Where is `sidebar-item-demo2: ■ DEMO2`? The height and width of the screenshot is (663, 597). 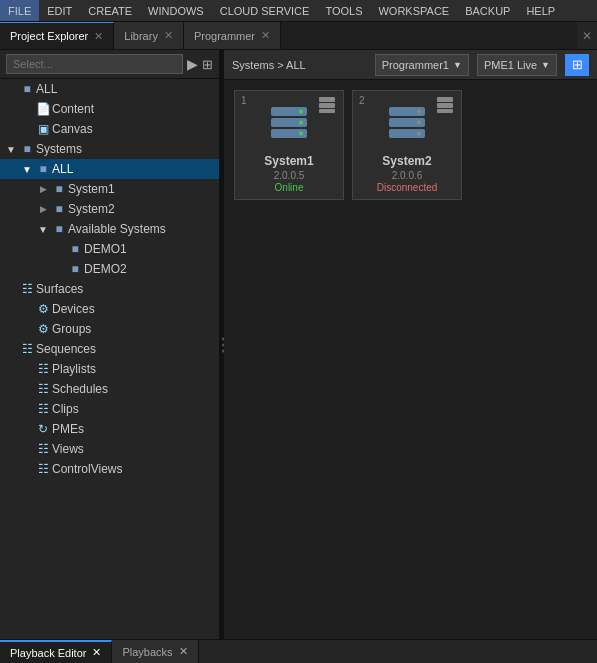
sidebar-item-demo2: ■ DEMO2 is located at coordinates (110, 269).